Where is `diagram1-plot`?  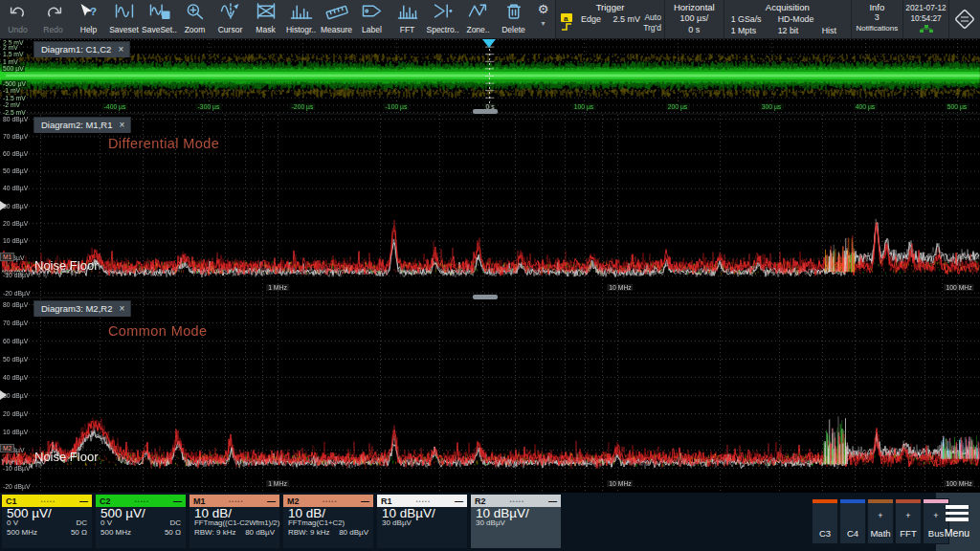 diagram1-plot is located at coordinates (490, 77).